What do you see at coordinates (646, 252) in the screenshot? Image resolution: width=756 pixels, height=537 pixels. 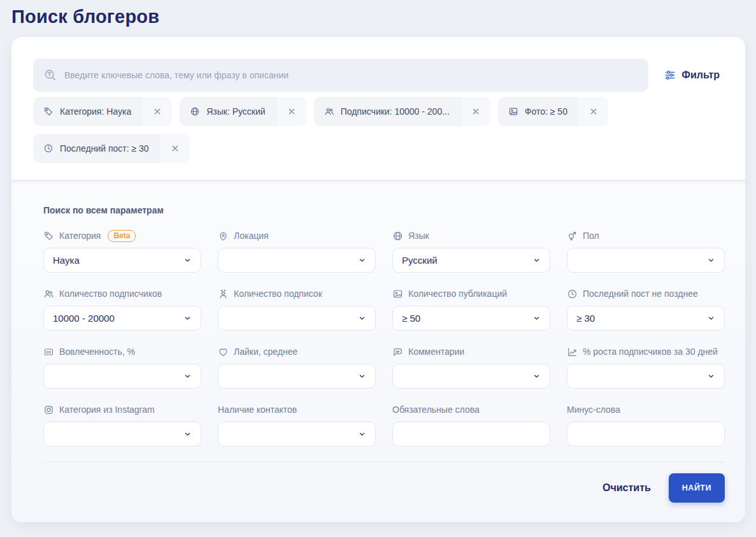 I see `form-field-gender: Пол` at bounding box center [646, 252].